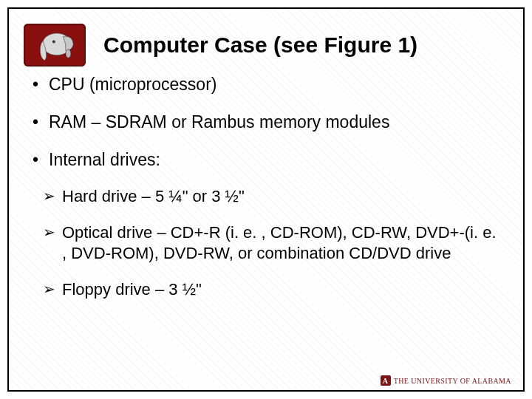 The image size is (532, 399). Describe the element at coordinates (266, 84) in the screenshot. I see `bullet-cpu: CPU (microprocessor)` at that location.